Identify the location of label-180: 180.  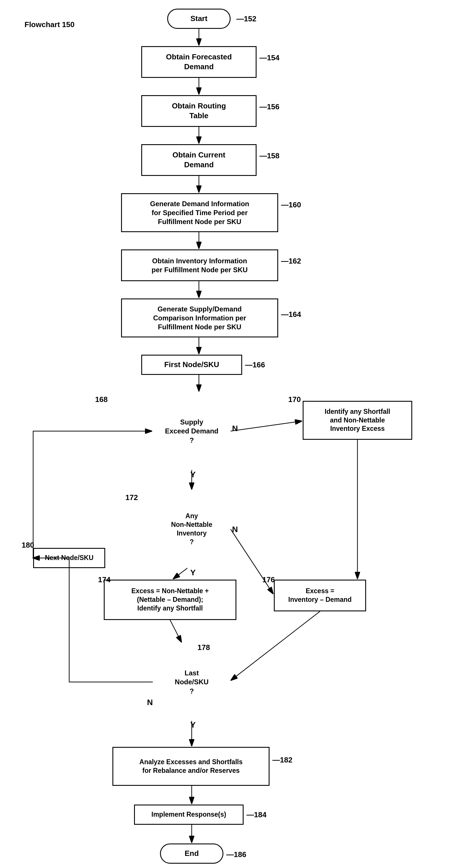
(28, 545).